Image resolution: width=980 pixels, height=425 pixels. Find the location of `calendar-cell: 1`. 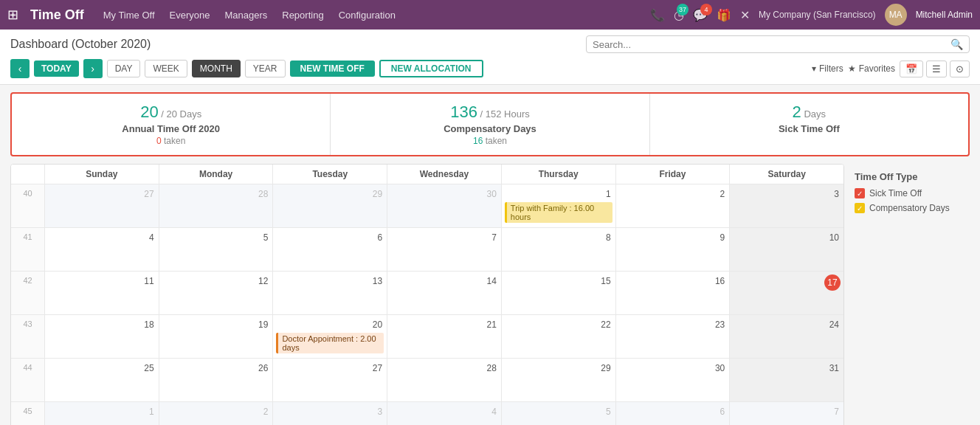

calendar-cell: 1 is located at coordinates (102, 413).